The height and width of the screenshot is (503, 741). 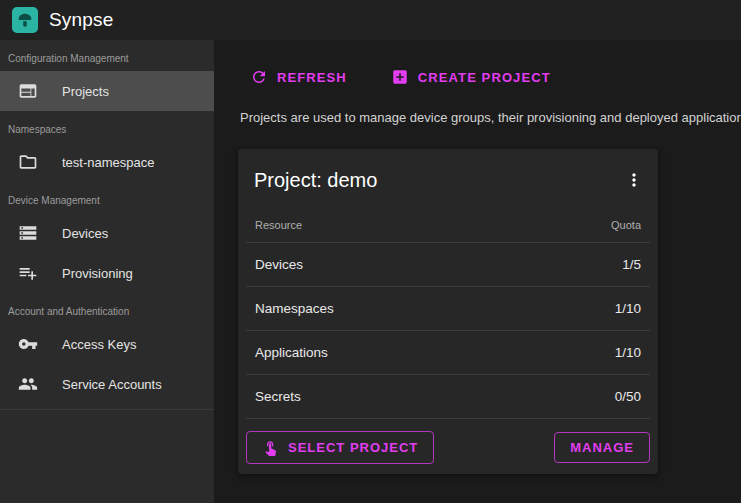 What do you see at coordinates (316, 180) in the screenshot?
I see `project-card-title: Project: demo` at bounding box center [316, 180].